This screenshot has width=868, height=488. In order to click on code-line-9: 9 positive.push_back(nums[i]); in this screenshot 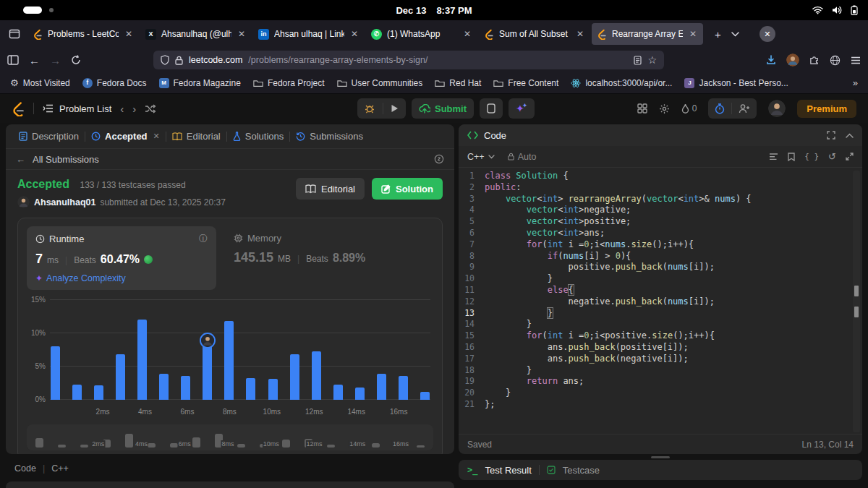, I will do `click(660, 267)`.